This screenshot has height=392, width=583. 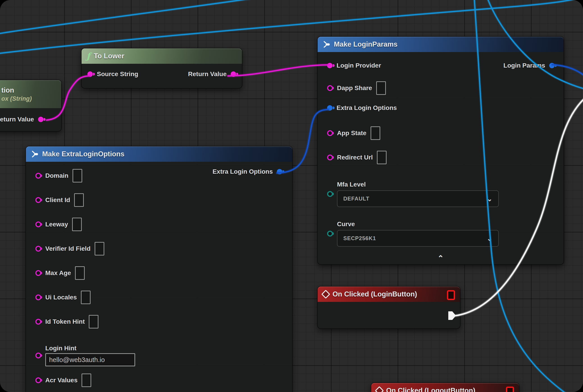 What do you see at coordinates (356, 198) in the screenshot?
I see `mfa-level-value: DEFAULT` at bounding box center [356, 198].